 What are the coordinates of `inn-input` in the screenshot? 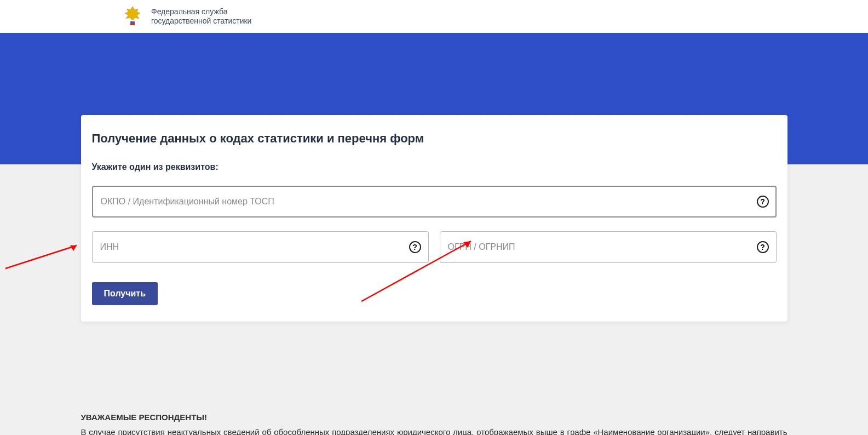 It's located at (261, 247).